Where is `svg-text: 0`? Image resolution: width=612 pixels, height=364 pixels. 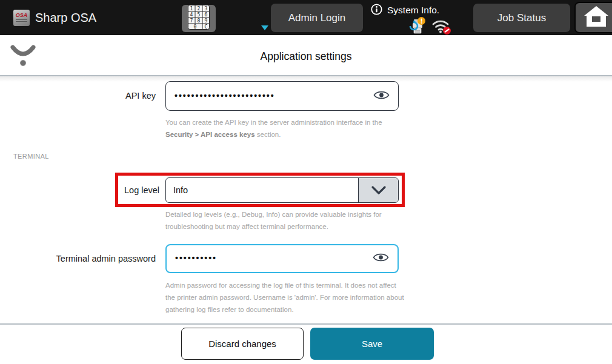
svg-text: 0 is located at coordinates (195, 27).